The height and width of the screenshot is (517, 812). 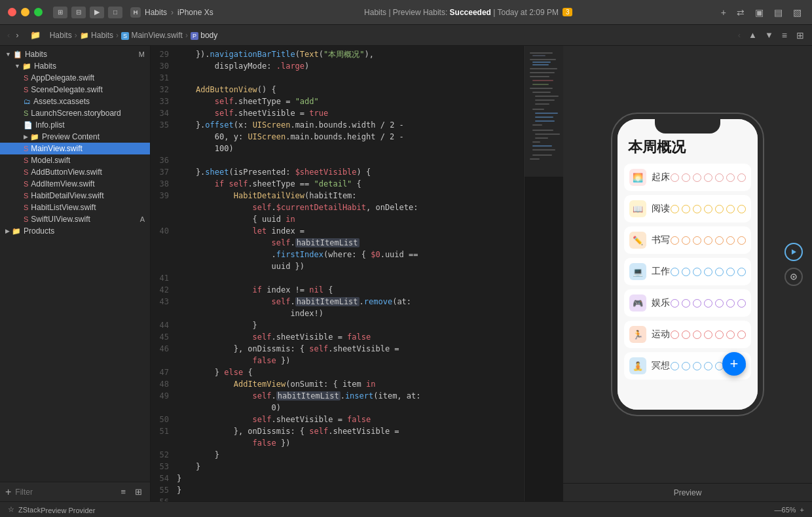 What do you see at coordinates (688, 209) in the screenshot?
I see `habit-row-yuedu: 📖 阅读` at bounding box center [688, 209].